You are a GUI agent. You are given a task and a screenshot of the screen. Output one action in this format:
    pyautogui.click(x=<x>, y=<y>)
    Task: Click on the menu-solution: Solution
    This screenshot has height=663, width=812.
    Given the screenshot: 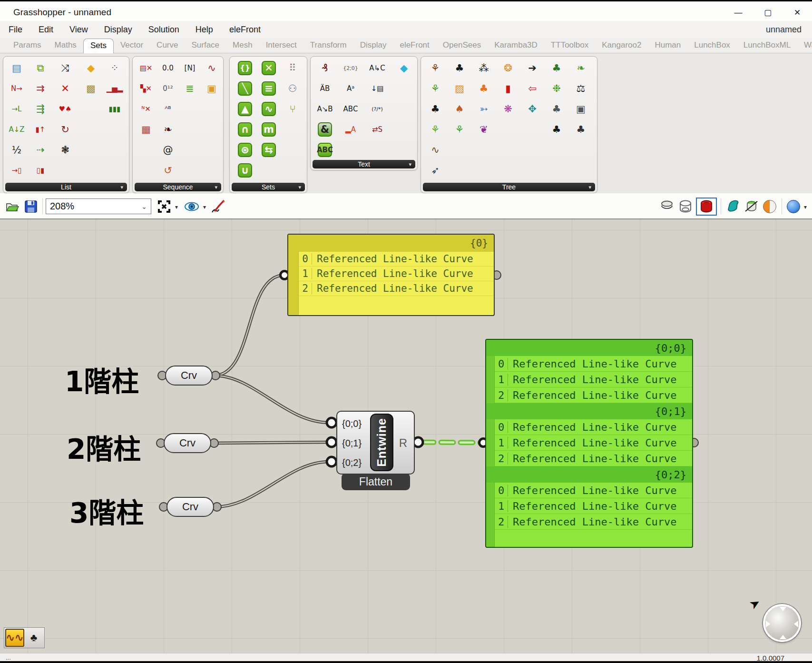 What is the action you would take?
    pyautogui.click(x=164, y=30)
    